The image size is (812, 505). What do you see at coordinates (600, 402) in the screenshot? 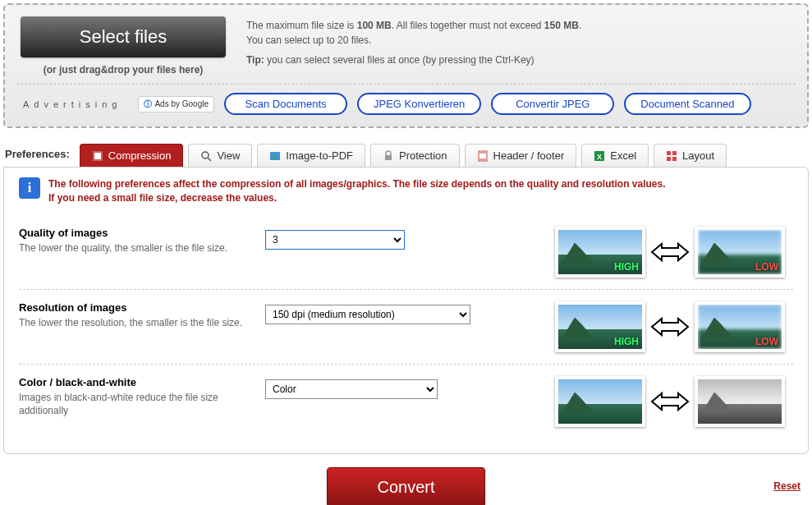
I see `thumb-color` at bounding box center [600, 402].